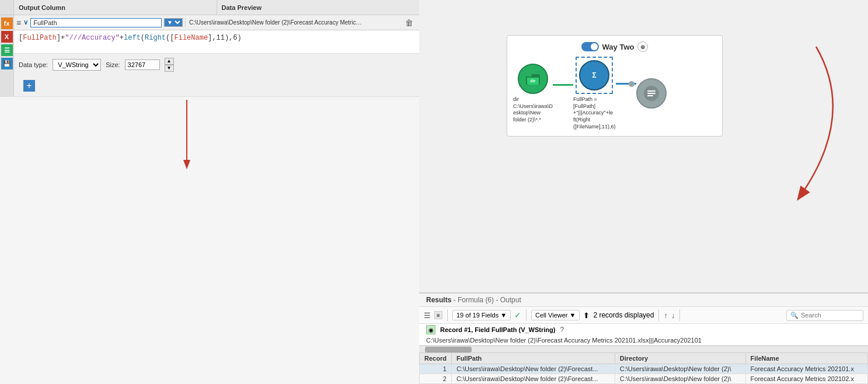  Describe the element at coordinates (497, 330) in the screenshot. I see `record-info: Record #1, Field FullPath (V_WString)` at that location.